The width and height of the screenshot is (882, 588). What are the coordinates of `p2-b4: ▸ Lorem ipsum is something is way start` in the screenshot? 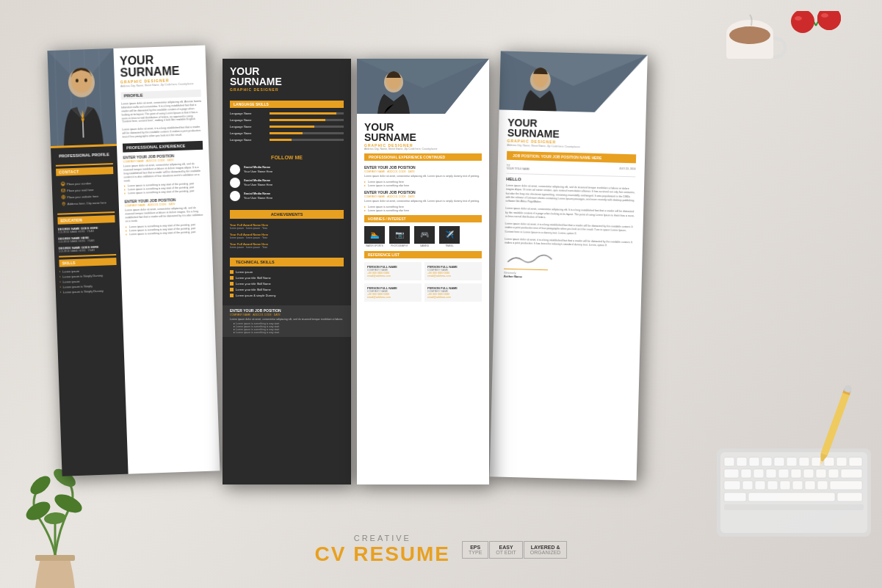 It's located at (286, 333).